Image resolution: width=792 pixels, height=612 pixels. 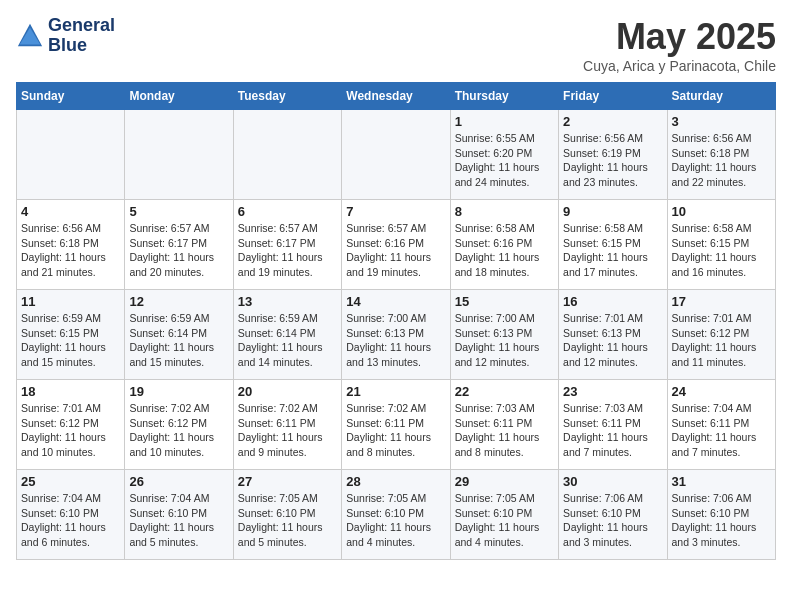 I want to click on calendar-cell: 11Sunrise: 6:59 AM Sunset: 6:15 PM Dayli…, so click(x=71, y=335).